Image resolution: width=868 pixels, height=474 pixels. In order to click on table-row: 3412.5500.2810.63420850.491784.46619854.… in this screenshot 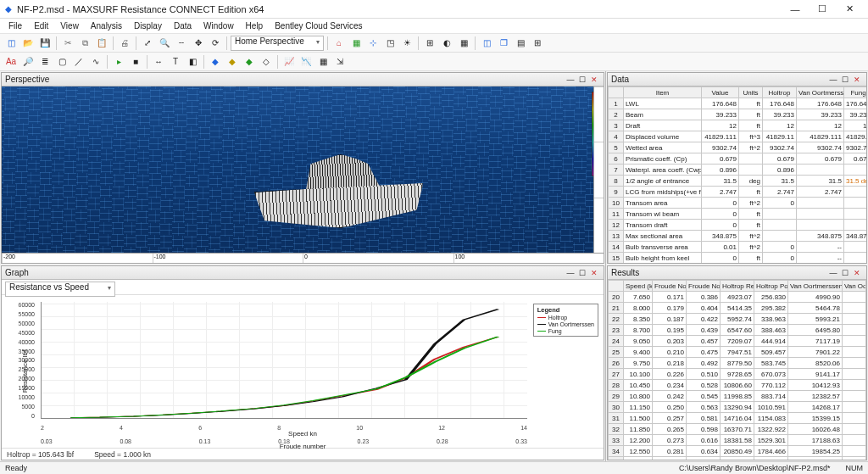, I will do `click(737, 451)`.